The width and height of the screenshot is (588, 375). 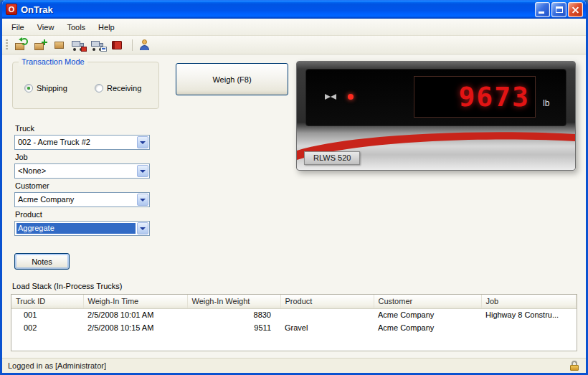 What do you see at coordinates (18, 27) in the screenshot?
I see `menu-file: File` at bounding box center [18, 27].